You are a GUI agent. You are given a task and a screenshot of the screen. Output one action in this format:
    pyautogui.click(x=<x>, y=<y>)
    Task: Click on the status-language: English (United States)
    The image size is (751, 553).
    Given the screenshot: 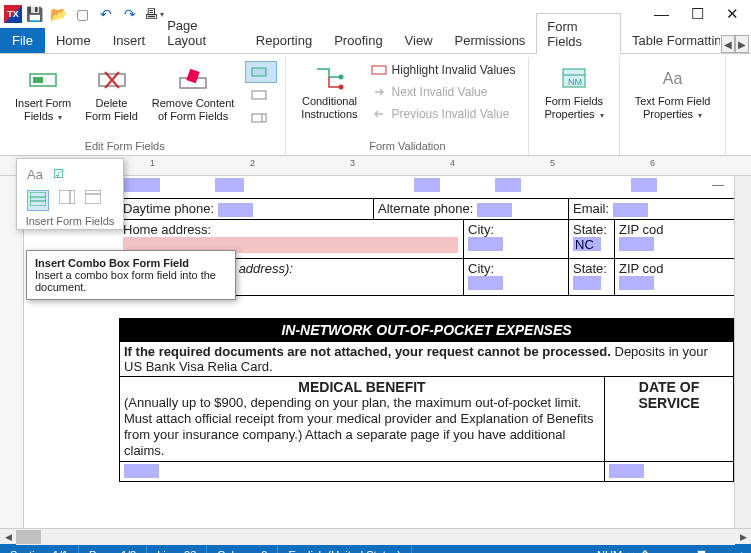 What is the action you would take?
    pyautogui.click(x=345, y=548)
    